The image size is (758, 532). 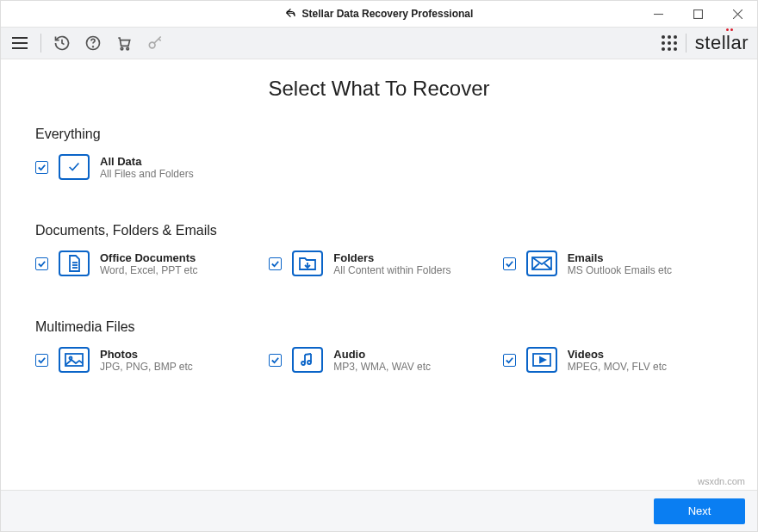 What do you see at coordinates (382, 367) in the screenshot?
I see `item-sub: MP3, WMA, WAV etc` at bounding box center [382, 367].